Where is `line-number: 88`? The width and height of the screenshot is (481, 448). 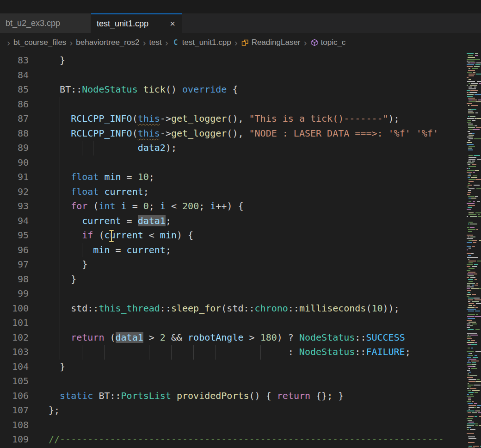
line-number: 88 is located at coordinates (14, 134).